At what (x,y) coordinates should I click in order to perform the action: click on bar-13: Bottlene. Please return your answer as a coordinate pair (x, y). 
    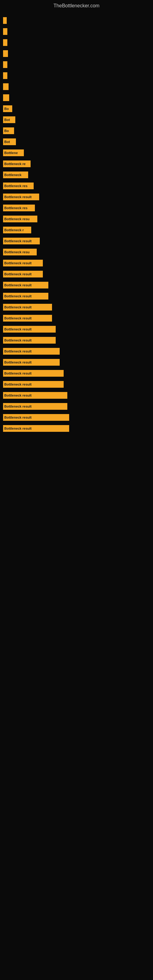
    Looking at the image, I should click on (14, 153).